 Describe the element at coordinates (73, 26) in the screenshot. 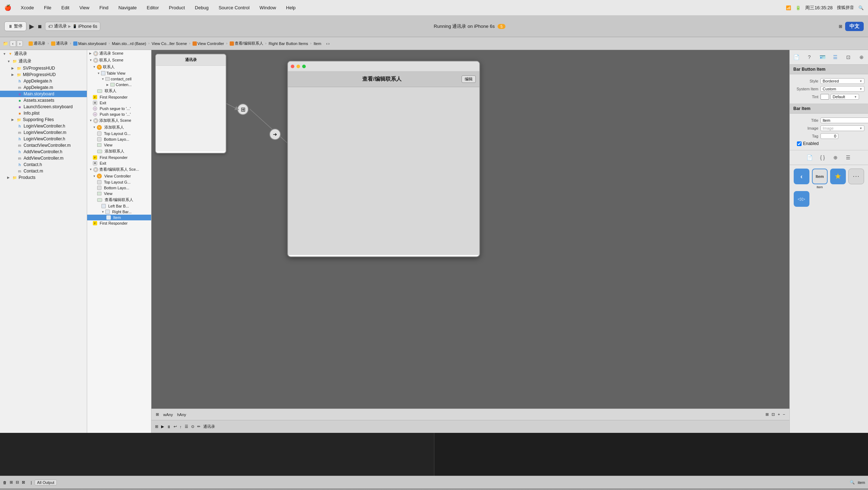

I see `scheme-selector: 🏷 通讯录 ▶ 📱 iPhone 6s` at that location.